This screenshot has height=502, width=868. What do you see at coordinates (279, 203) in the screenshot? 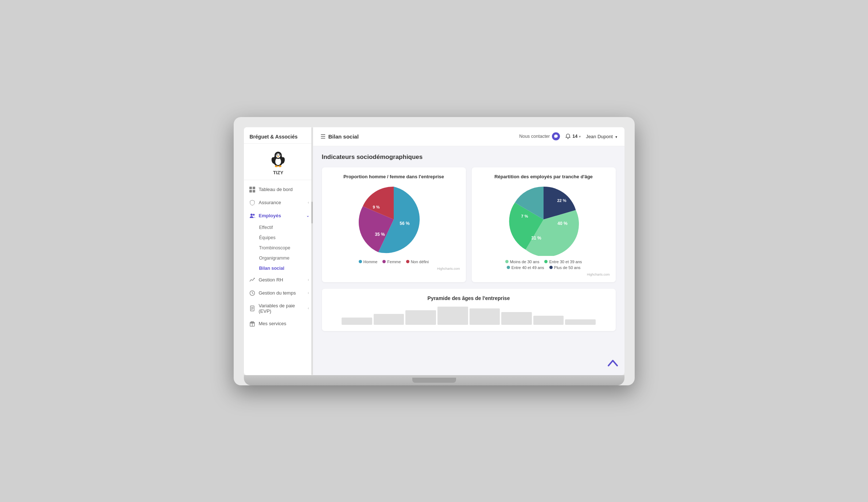
I see `sidebar-item-assurance: Assurance ‹` at bounding box center [279, 203].